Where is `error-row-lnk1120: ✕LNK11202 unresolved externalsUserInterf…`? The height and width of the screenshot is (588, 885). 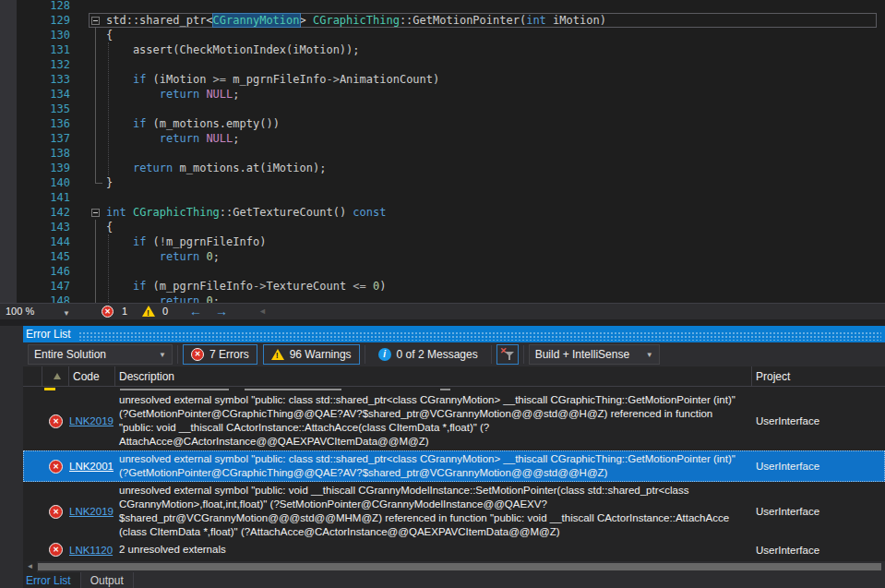
error-row-lnk1120: ✕LNK11202 unresolved externalsUserInterf… is located at coordinates (454, 550).